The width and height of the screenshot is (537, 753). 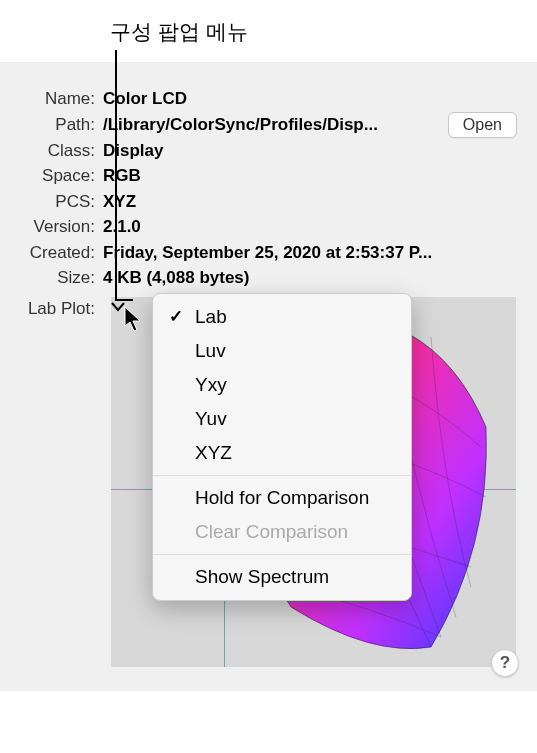 I want to click on row-pcs: PCS: XYZ, so click(x=268, y=202).